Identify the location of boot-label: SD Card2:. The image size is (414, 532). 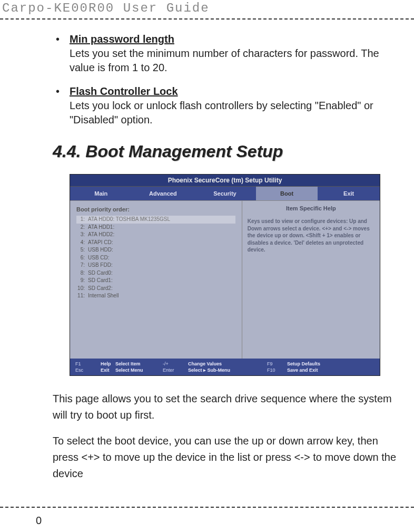
(100, 289).